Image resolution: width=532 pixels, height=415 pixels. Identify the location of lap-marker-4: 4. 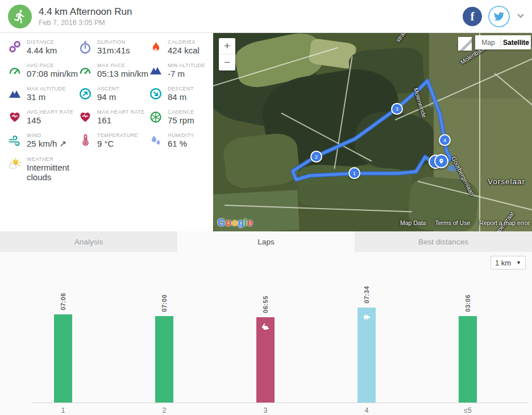
(444, 140).